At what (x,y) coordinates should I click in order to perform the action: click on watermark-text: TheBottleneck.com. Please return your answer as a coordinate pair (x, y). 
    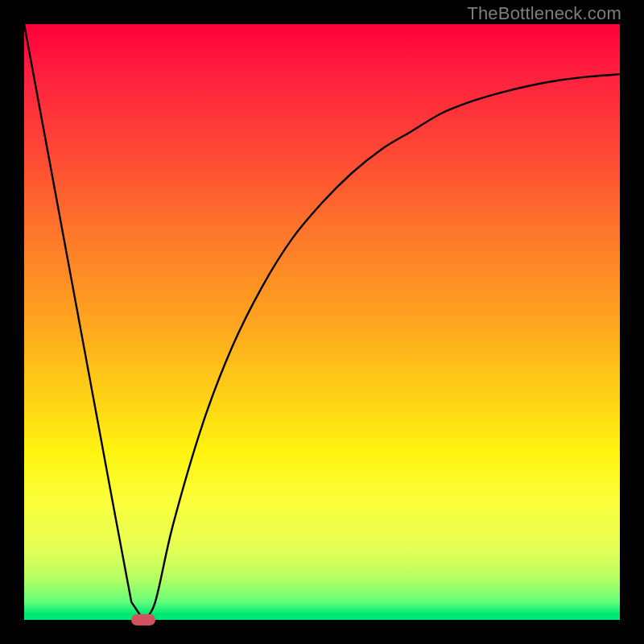
    Looking at the image, I should click on (544, 14).